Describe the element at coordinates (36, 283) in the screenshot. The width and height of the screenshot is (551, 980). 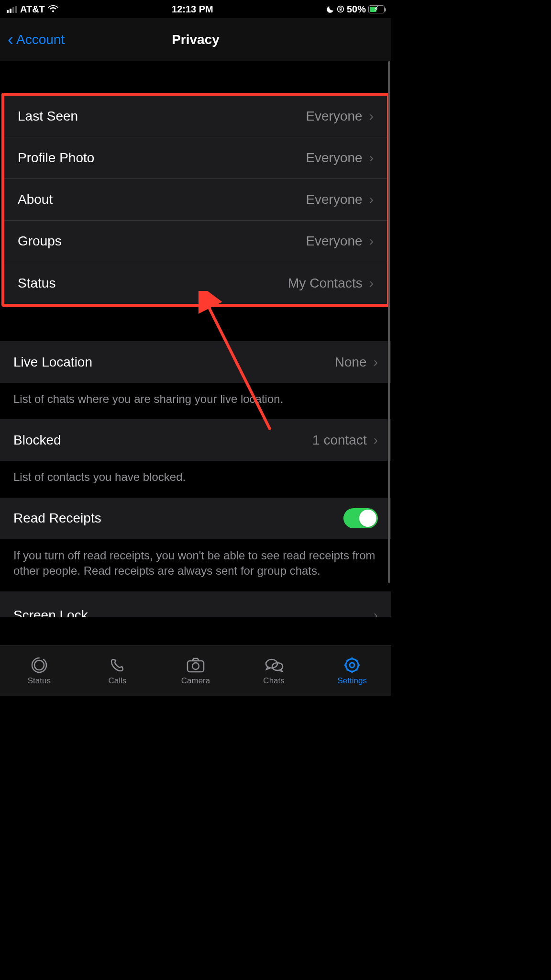
I see `row-label: Status` at that location.